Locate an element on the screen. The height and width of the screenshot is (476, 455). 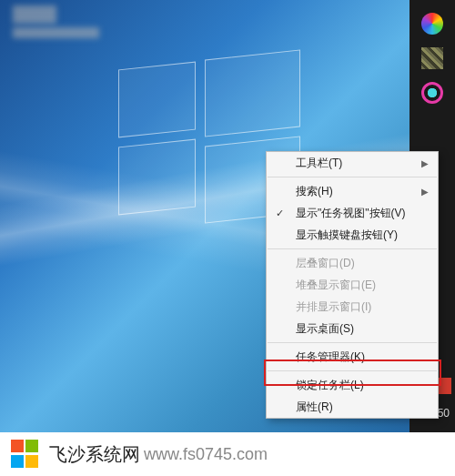
menu-cascade-windows: 层叠窗口(D) is located at coordinates (352, 263).